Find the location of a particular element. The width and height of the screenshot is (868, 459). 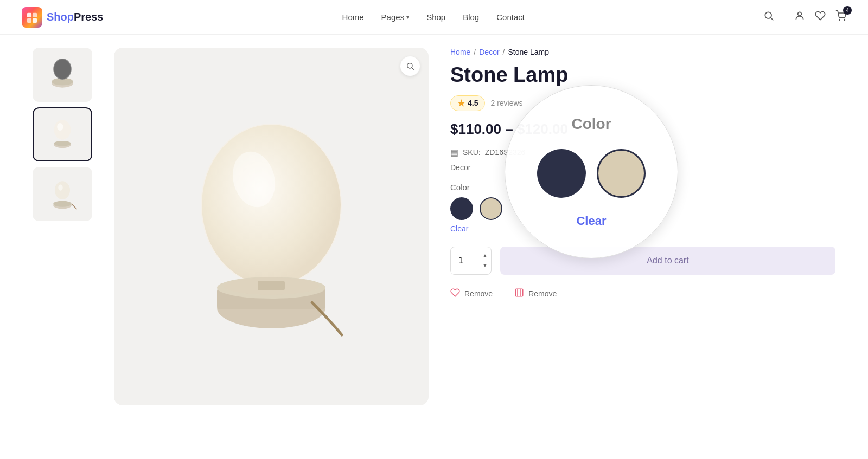

action-row: Remove Remove is located at coordinates (643, 294).